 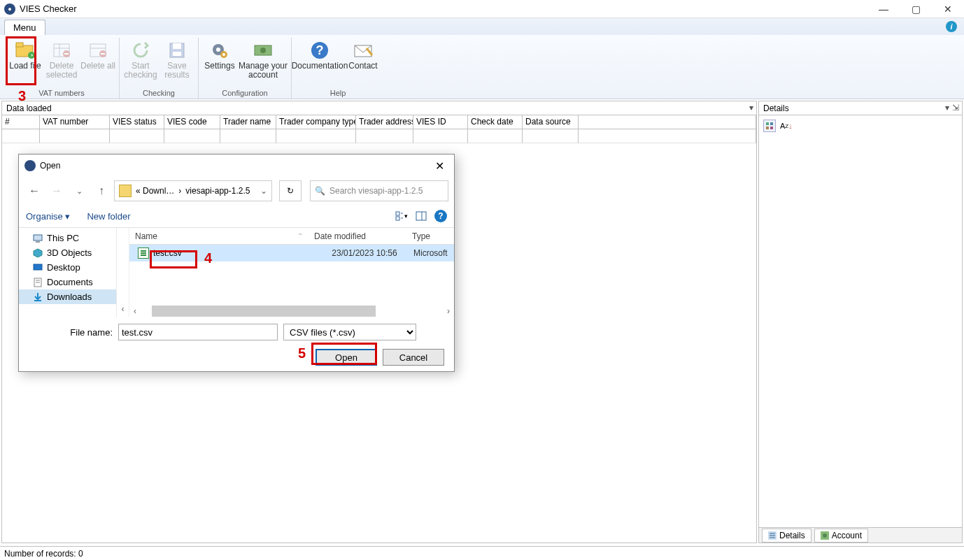 What do you see at coordinates (141, 50) in the screenshot?
I see `refresh-icon` at bounding box center [141, 50].